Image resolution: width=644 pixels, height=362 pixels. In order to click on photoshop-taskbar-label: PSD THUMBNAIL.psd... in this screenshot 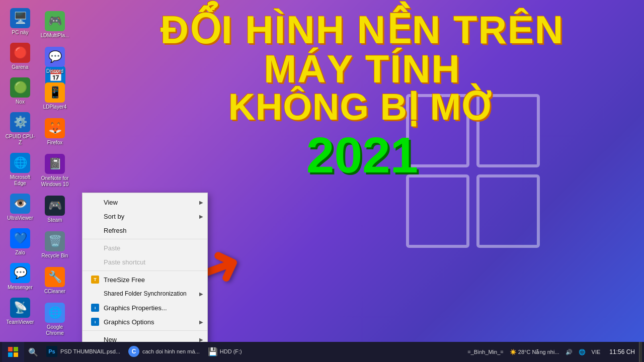, I will do `click(91, 351)`.